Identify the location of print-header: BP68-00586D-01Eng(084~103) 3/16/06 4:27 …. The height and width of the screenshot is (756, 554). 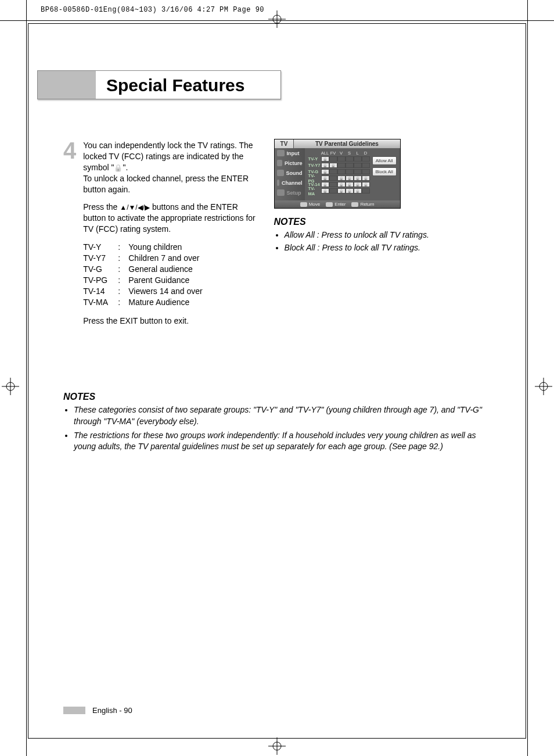
(152, 10).